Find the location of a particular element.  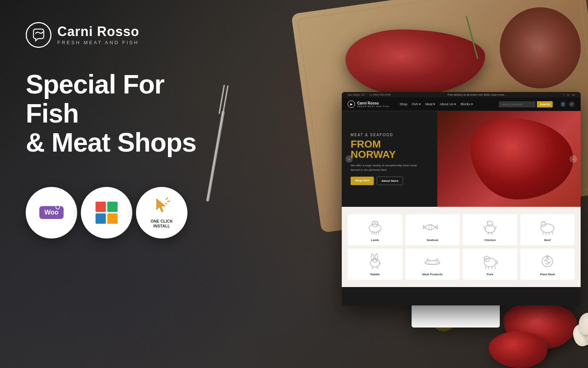

hero-subtitle: MEAT & SEAFOOD is located at coordinates (384, 135).